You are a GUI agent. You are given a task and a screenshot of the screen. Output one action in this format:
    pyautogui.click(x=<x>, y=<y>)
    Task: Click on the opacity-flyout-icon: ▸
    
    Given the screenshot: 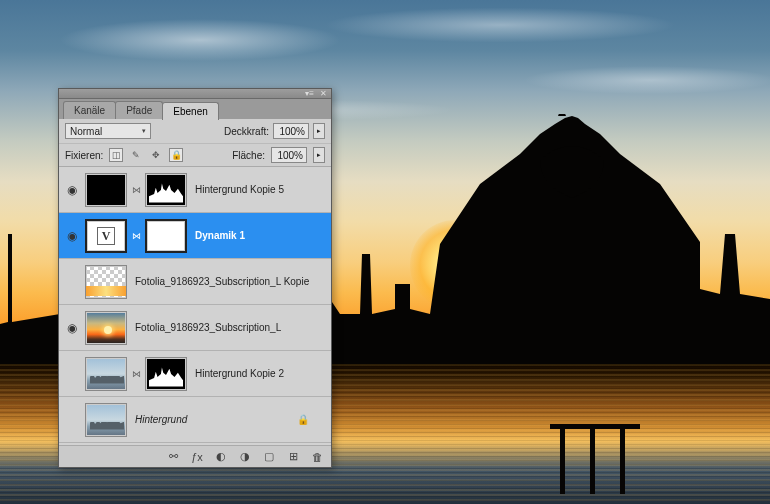 What is the action you would take?
    pyautogui.click(x=319, y=131)
    